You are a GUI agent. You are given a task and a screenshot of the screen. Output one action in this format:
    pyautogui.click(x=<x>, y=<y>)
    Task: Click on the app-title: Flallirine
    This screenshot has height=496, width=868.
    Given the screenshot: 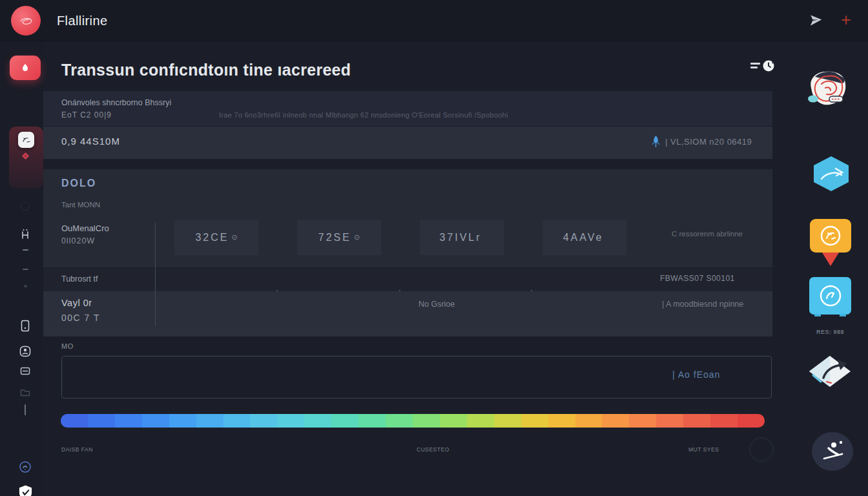 What is the action you would take?
    pyautogui.click(x=82, y=21)
    